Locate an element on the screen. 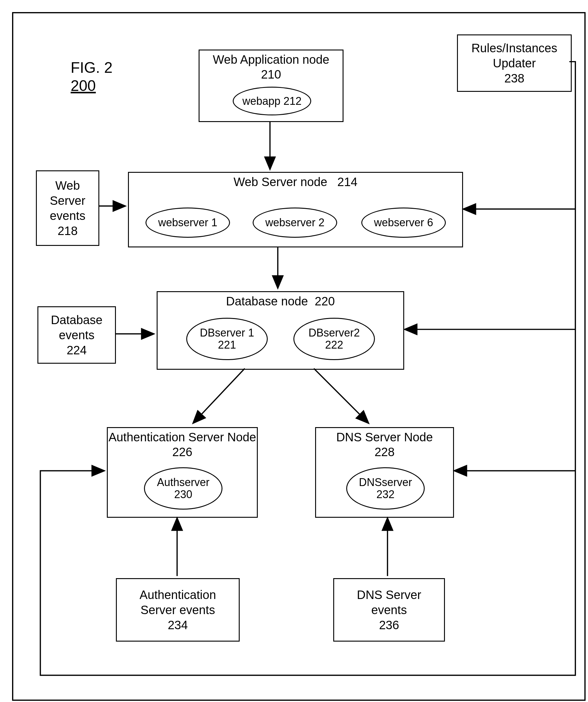  webapp-node-title: Web Application node is located at coordinates (271, 60).